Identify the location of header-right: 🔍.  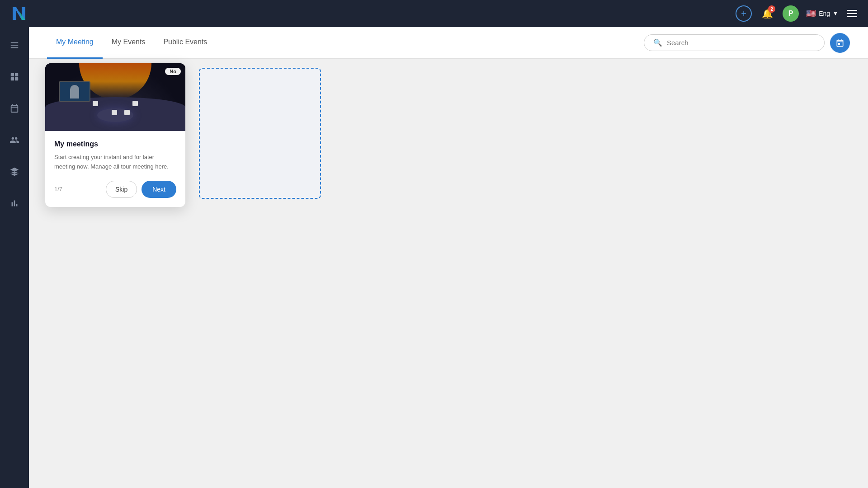
(747, 43).